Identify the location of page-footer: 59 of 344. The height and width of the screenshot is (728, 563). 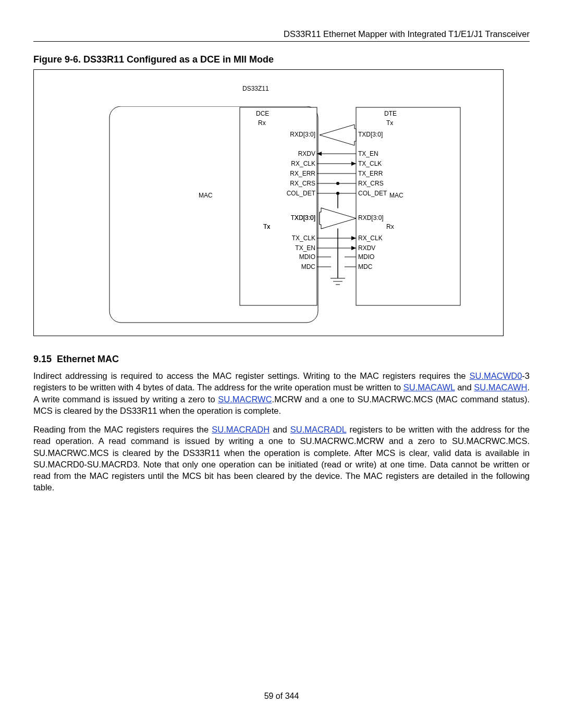
(282, 696).